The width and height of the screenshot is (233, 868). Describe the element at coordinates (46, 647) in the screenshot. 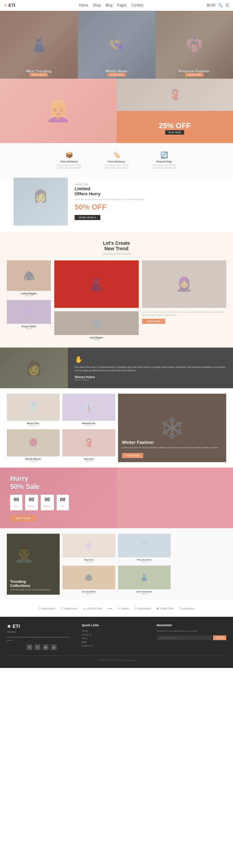

I see `instagram-icon: in` at that location.